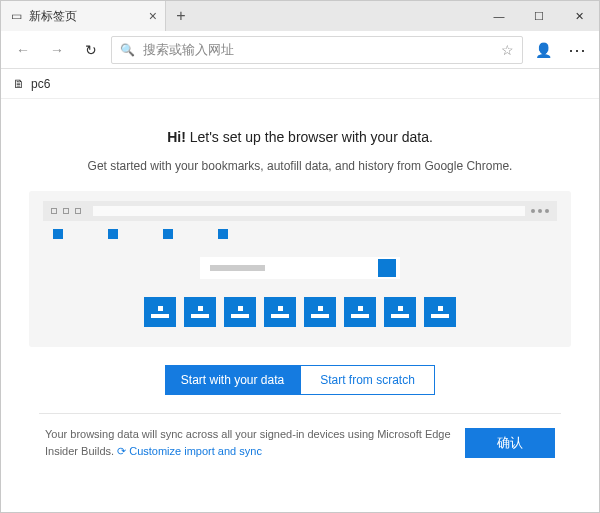 This screenshot has width=600, height=513. I want to click on close-tab-icon: ×, so click(153, 16).